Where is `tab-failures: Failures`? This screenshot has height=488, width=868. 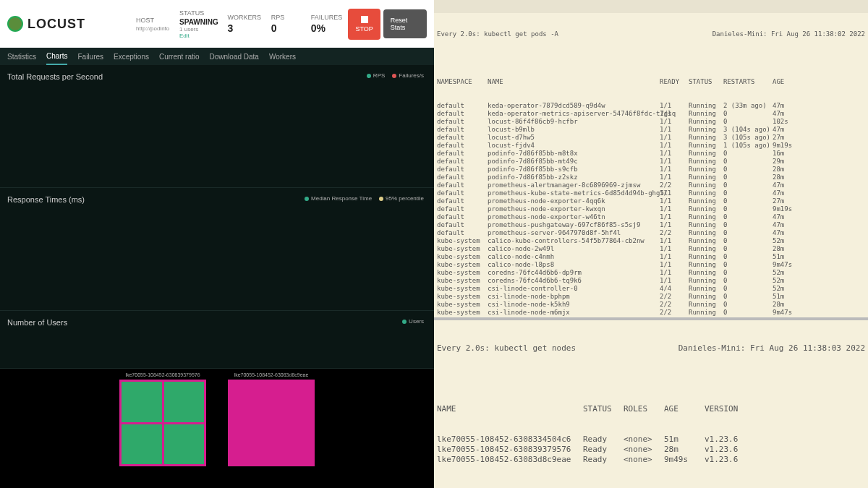
tab-failures: Failures is located at coordinates (90, 56).